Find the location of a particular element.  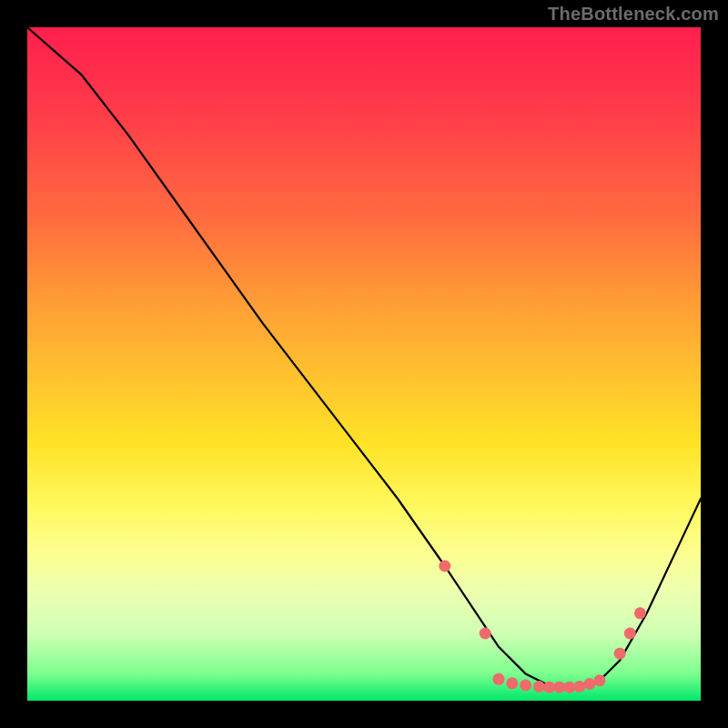

marker-group is located at coordinates (542, 627).